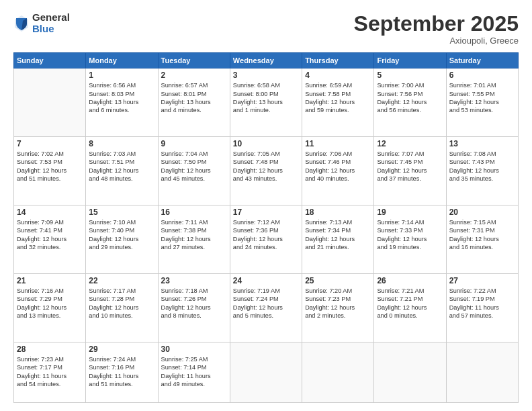 This screenshot has height=411, width=532. What do you see at coordinates (51, 30) in the screenshot?
I see `logo-blue-text: Blue` at bounding box center [51, 30].